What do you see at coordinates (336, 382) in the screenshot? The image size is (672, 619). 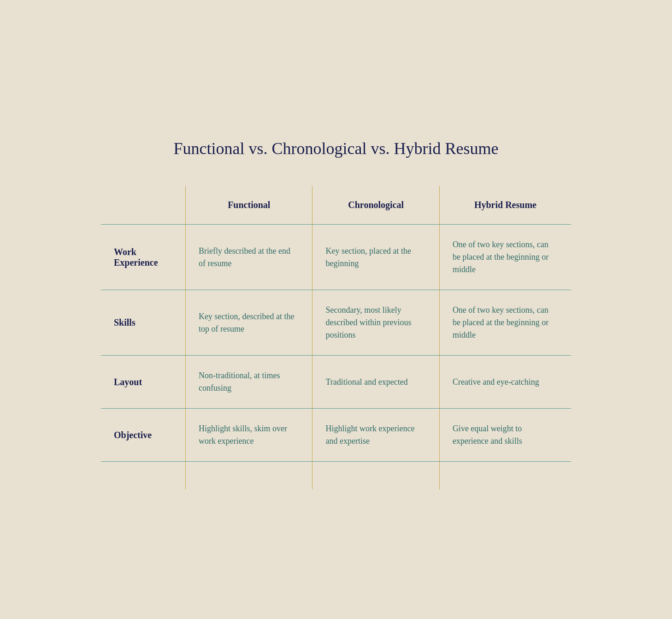 I see `table-row: Layout Non-traditional, at times confusi…` at bounding box center [336, 382].